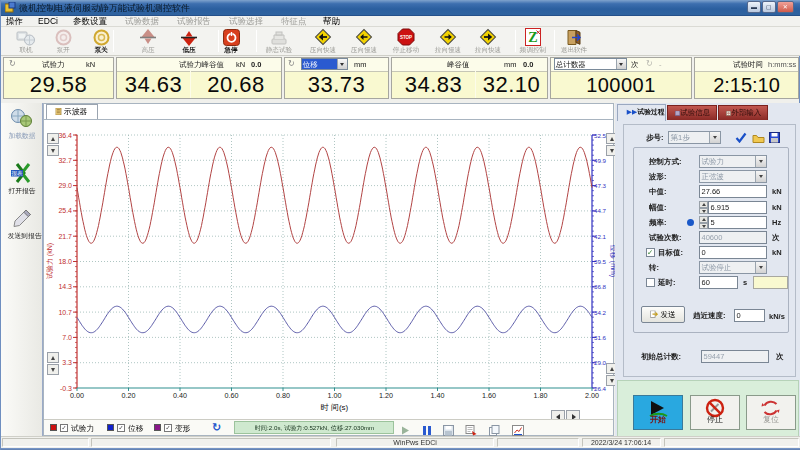 The height and width of the screenshot is (450, 800). I want to click on legend-label: 变形, so click(183, 428).